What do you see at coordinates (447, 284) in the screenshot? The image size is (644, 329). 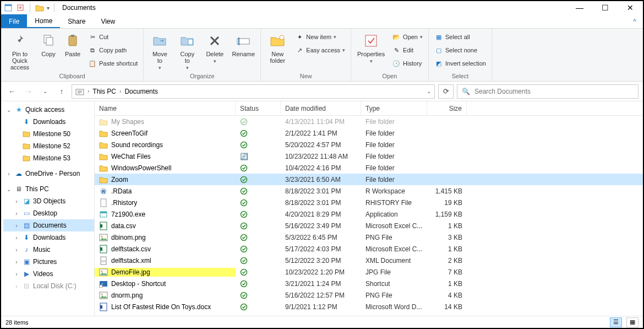 I see `file-size: 1 KB` at bounding box center [447, 284].